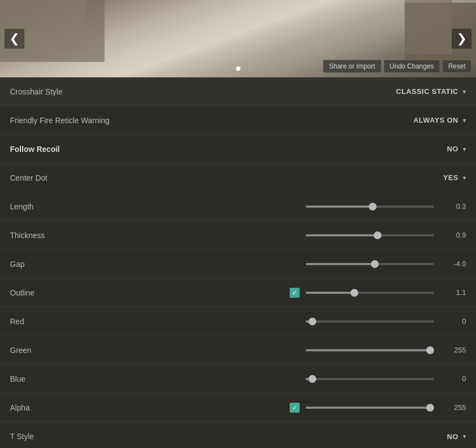 This screenshot has height=448, width=476. What do you see at coordinates (462, 39) in the screenshot?
I see `next-button: ❯` at bounding box center [462, 39].